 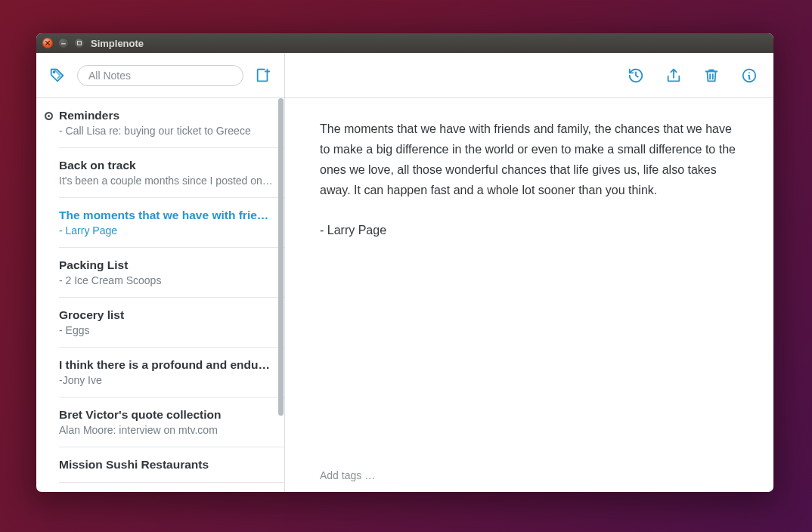 What do you see at coordinates (48, 116) in the screenshot?
I see `pin-icon` at bounding box center [48, 116].